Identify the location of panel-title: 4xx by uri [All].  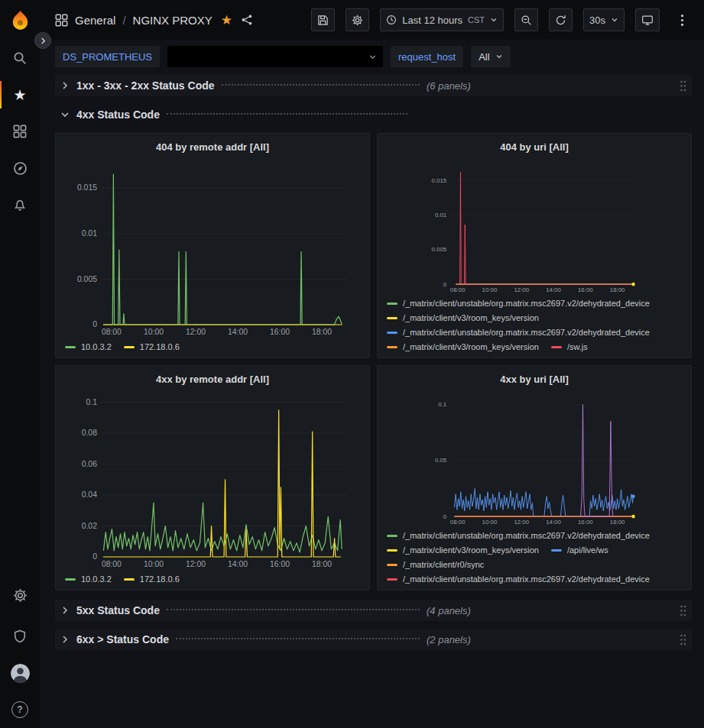
(534, 379).